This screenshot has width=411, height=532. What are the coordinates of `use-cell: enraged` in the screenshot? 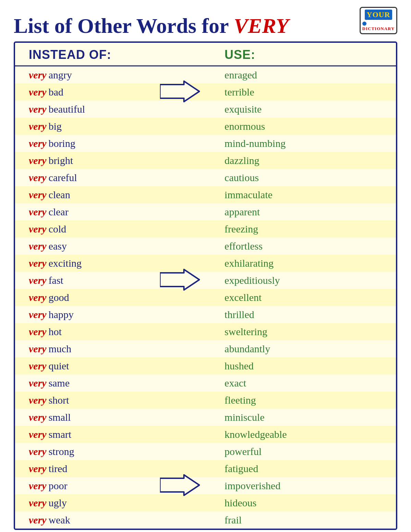 It's located at (310, 75).